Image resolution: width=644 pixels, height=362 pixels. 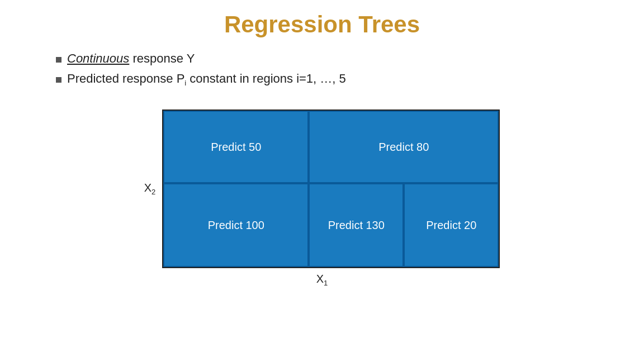 What do you see at coordinates (451, 225) in the screenshot?
I see `cell-predict-20: Predict 20` at bounding box center [451, 225].